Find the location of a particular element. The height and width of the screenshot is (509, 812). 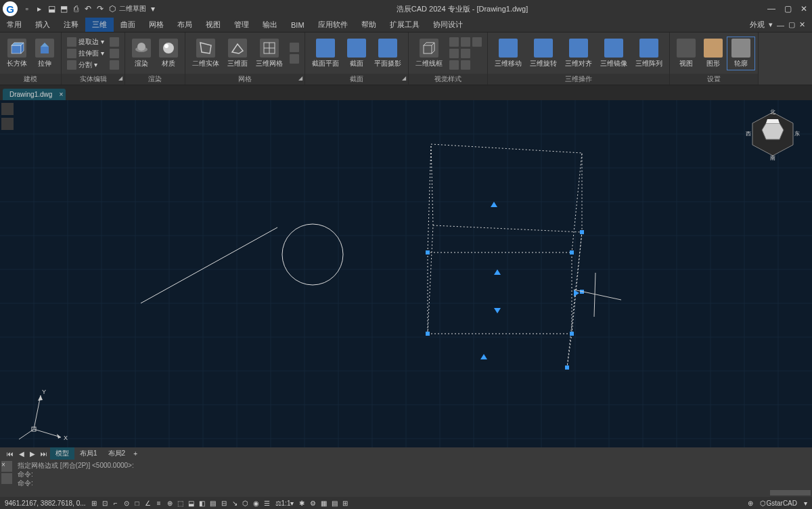

layout-add: + is located at coordinates (135, 453).